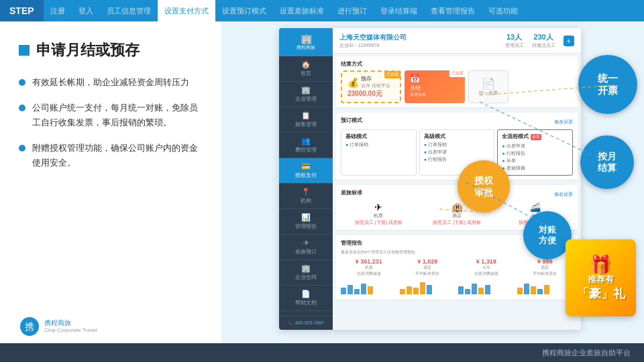 This screenshot has width=644, height=362. I want to click on sidebar-item-traveler: 📋 旅客管理, so click(306, 120).